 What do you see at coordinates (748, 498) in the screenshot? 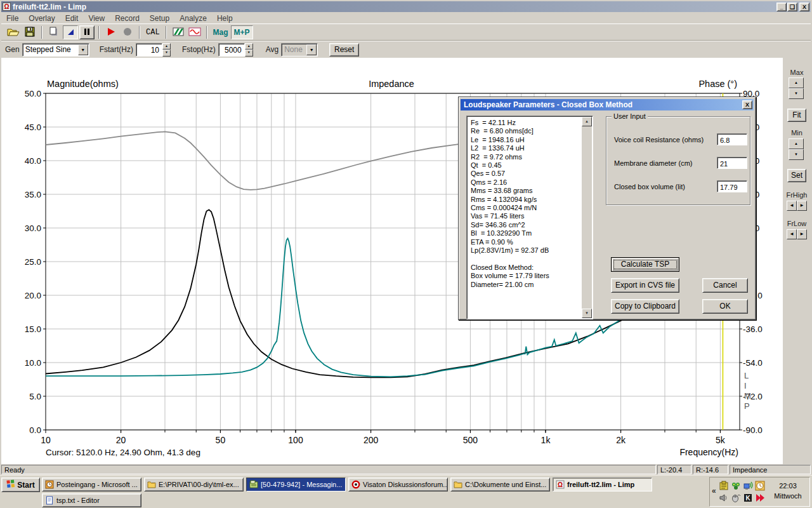
I see `kaspersky-tray-icon: K` at bounding box center [748, 498].